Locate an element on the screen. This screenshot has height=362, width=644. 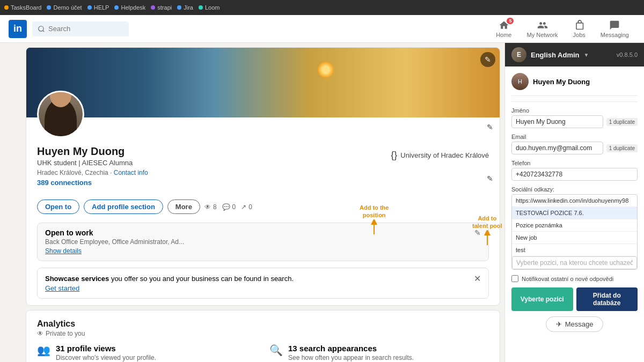
crm-name-badge: 1 duplicate is located at coordinates (622, 122).